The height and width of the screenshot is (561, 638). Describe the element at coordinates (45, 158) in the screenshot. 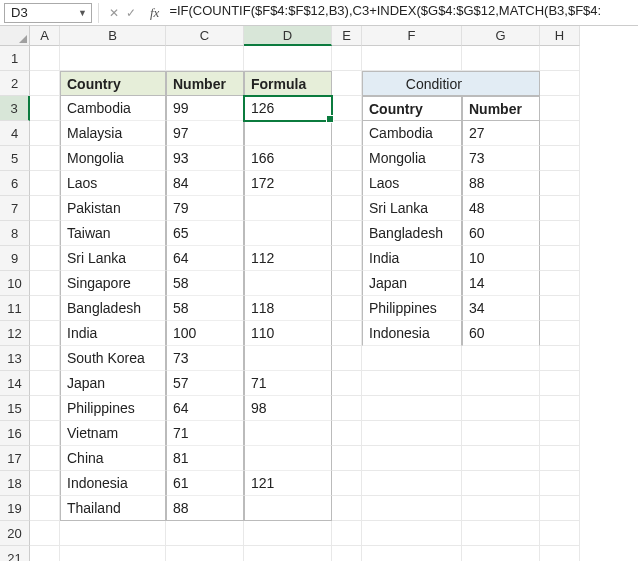

I see `cell-A5` at that location.